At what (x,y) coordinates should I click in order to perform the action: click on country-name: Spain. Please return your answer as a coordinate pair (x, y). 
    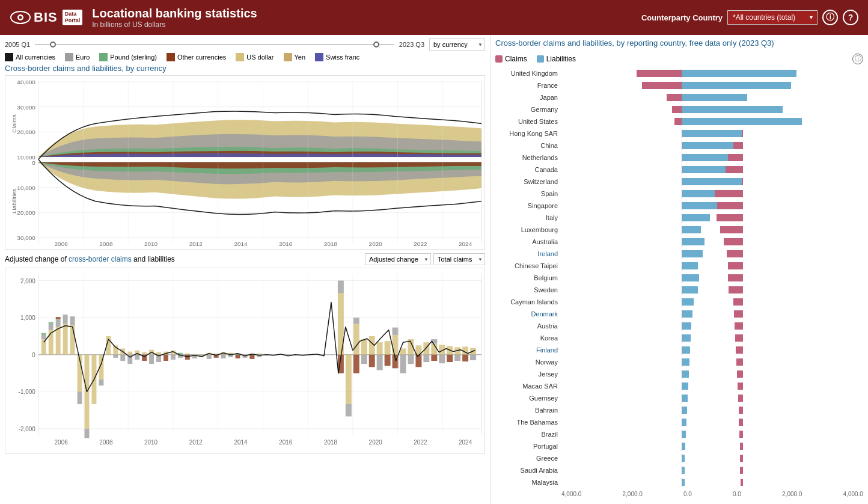
    Looking at the image, I should click on (528, 194).